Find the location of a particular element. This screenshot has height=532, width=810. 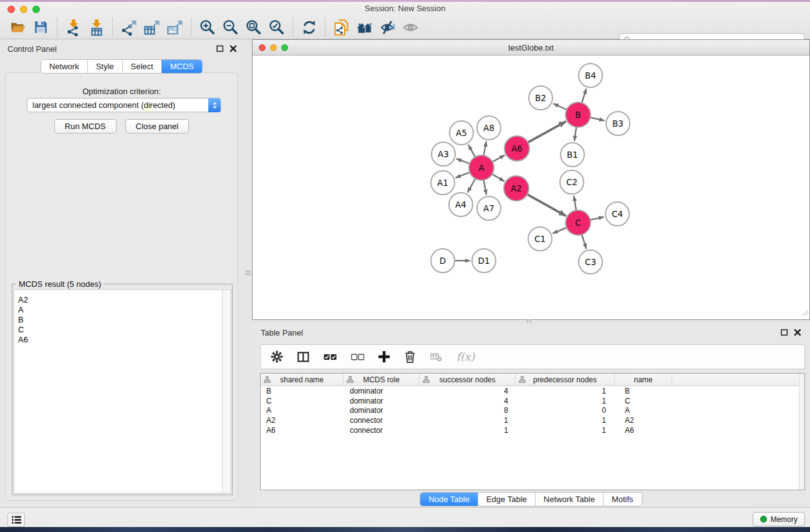

network-node-C4: C4 is located at coordinates (617, 214).